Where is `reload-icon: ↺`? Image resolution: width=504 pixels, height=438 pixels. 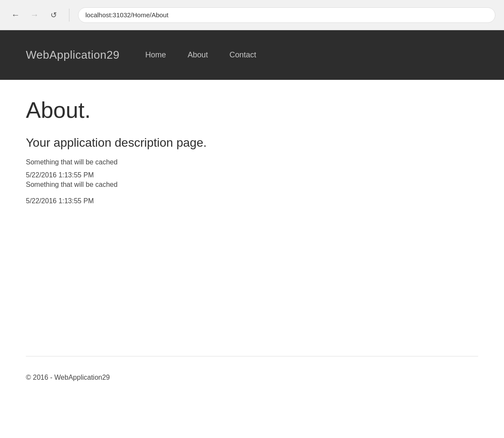 reload-icon: ↺ is located at coordinates (53, 15).